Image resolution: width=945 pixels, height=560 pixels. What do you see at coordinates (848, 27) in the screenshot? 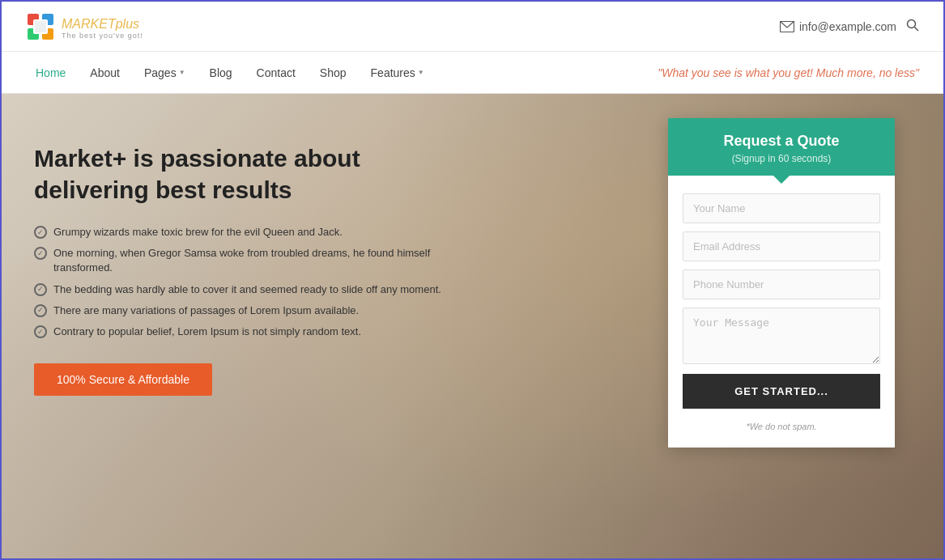
I see `email-address: info@example.com` at bounding box center [848, 27].